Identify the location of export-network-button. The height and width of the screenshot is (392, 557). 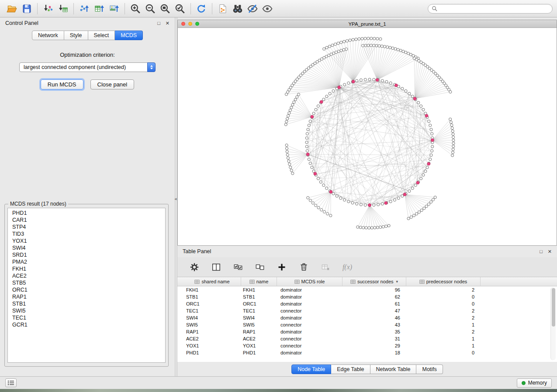
(84, 9).